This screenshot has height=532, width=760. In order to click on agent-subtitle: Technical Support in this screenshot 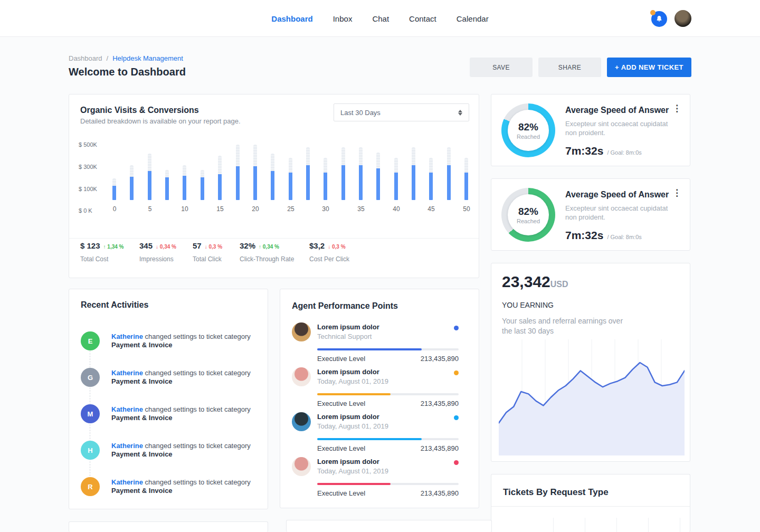, I will do `click(344, 337)`.